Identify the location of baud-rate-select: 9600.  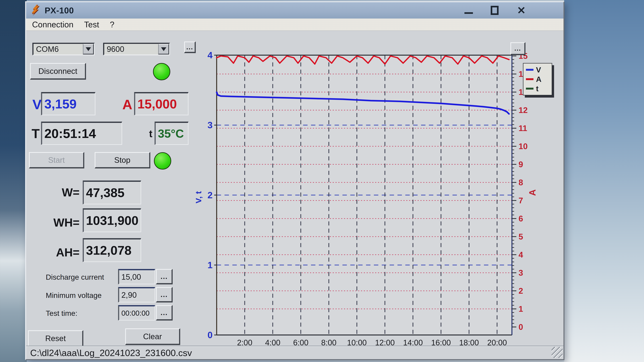
(136, 49).